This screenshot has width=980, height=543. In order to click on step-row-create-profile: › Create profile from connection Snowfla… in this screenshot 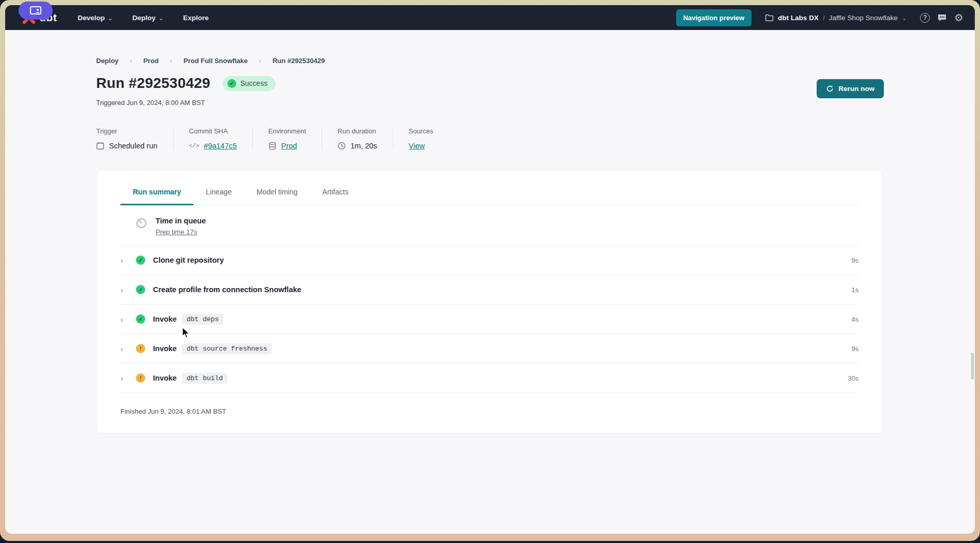, I will do `click(489, 290)`.